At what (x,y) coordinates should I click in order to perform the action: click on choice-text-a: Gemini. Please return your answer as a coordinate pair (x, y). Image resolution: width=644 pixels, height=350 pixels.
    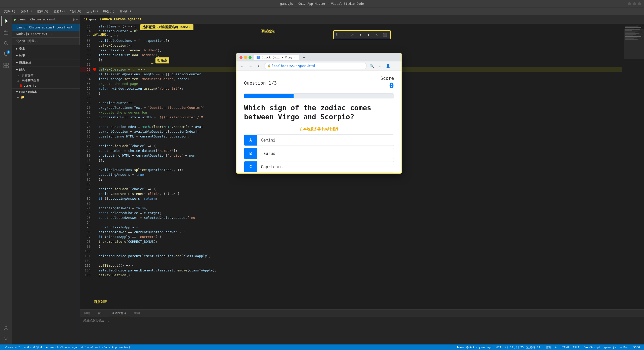
    Looking at the image, I should click on (268, 140).